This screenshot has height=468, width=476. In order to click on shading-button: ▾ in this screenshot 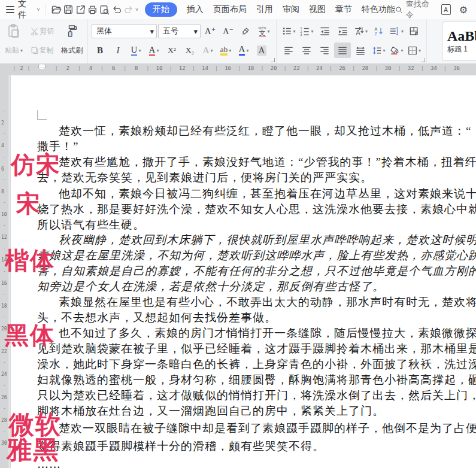, I will do `click(396, 50)`.